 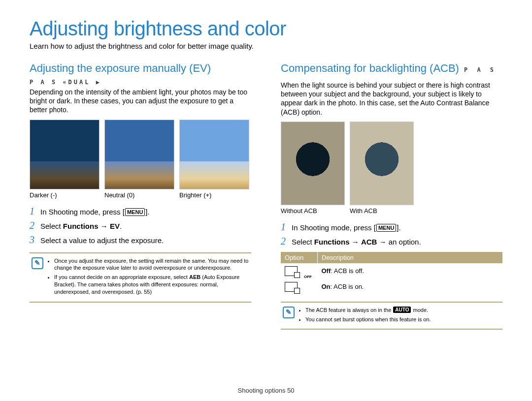 What do you see at coordinates (140, 212) in the screenshot?
I see `ev-step-1: 1 In Shooting mode, press [MENU].` at bounding box center [140, 212].